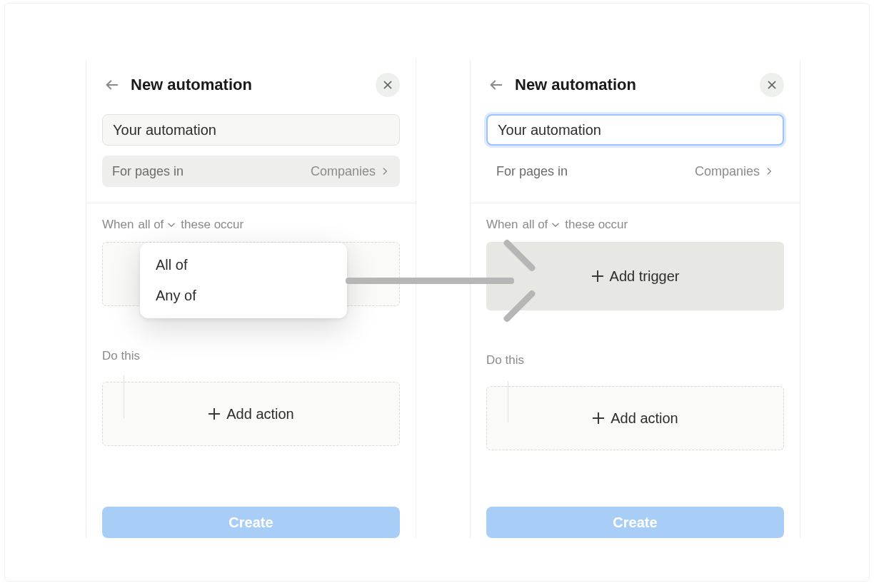 The width and height of the screenshot is (874, 588). I want to click on dropdown-option-all-of: All of, so click(243, 265).